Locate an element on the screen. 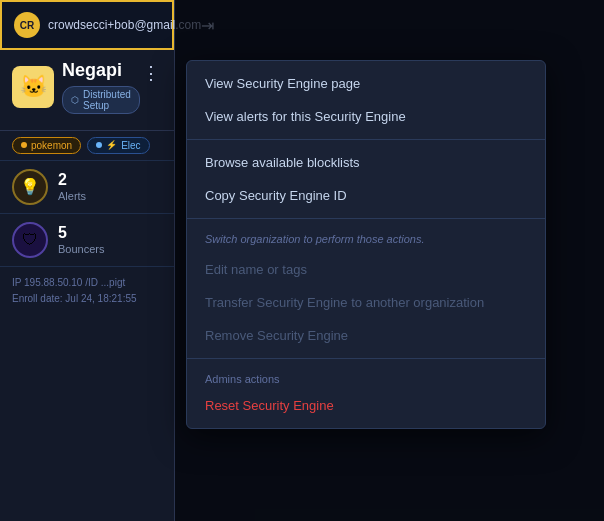 This screenshot has width=604, height=521. enroll-date-label: Enroll date: Jul 24, 18:21:55 is located at coordinates (87, 299).